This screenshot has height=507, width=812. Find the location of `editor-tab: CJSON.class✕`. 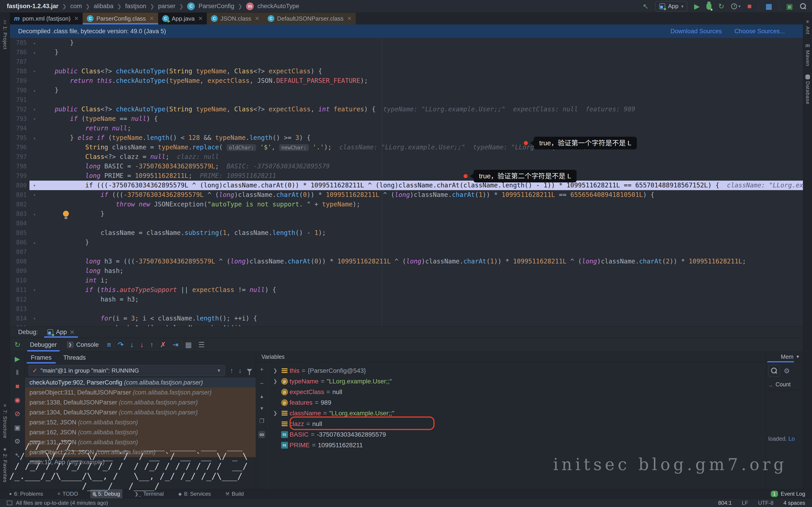

editor-tab: CJSON.class✕ is located at coordinates (235, 19).